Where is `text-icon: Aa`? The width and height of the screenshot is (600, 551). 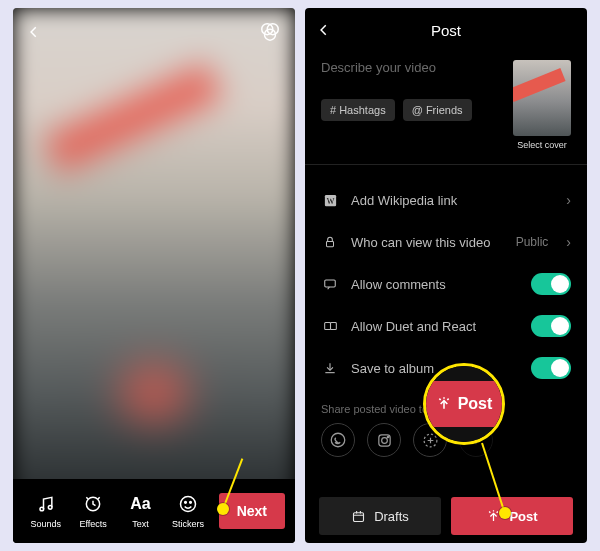 text-icon: Aa is located at coordinates (140, 504).